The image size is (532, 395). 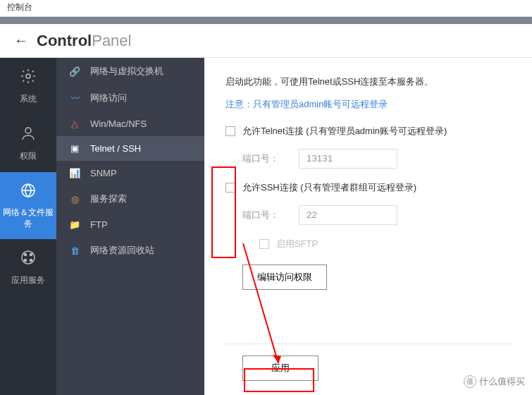 I want to click on ssh-port-row: 端口号：, so click(x=376, y=215).